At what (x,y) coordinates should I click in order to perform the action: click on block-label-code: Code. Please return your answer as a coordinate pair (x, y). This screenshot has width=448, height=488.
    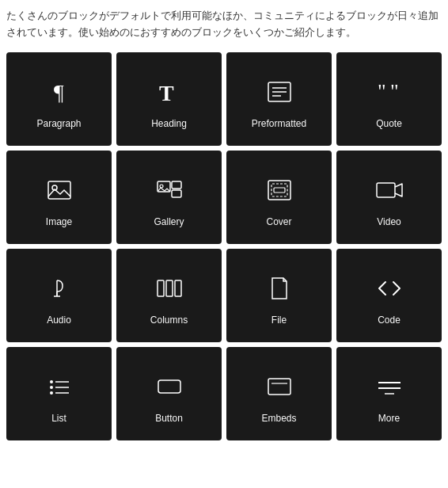
    Looking at the image, I should click on (389, 320).